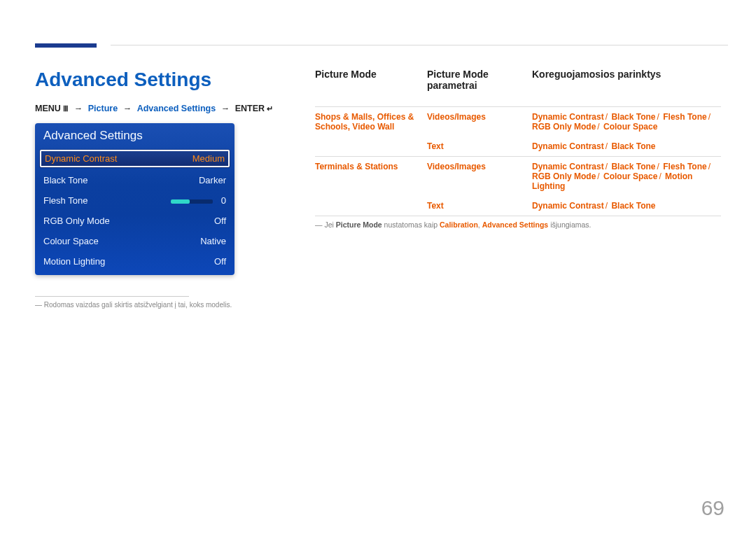  Describe the element at coordinates (134, 263) in the screenshot. I see `osd-row-motion-lighting: Motion Lighting Off` at that location.